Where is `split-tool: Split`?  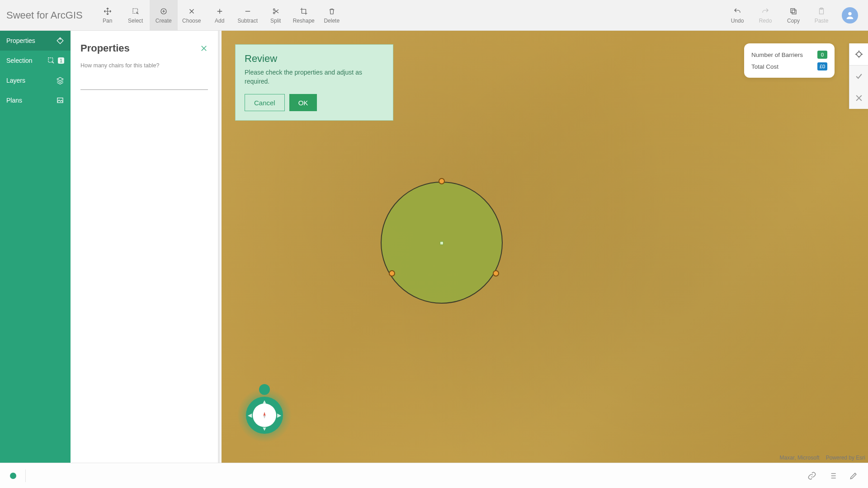
split-tool: Split is located at coordinates (276, 15).